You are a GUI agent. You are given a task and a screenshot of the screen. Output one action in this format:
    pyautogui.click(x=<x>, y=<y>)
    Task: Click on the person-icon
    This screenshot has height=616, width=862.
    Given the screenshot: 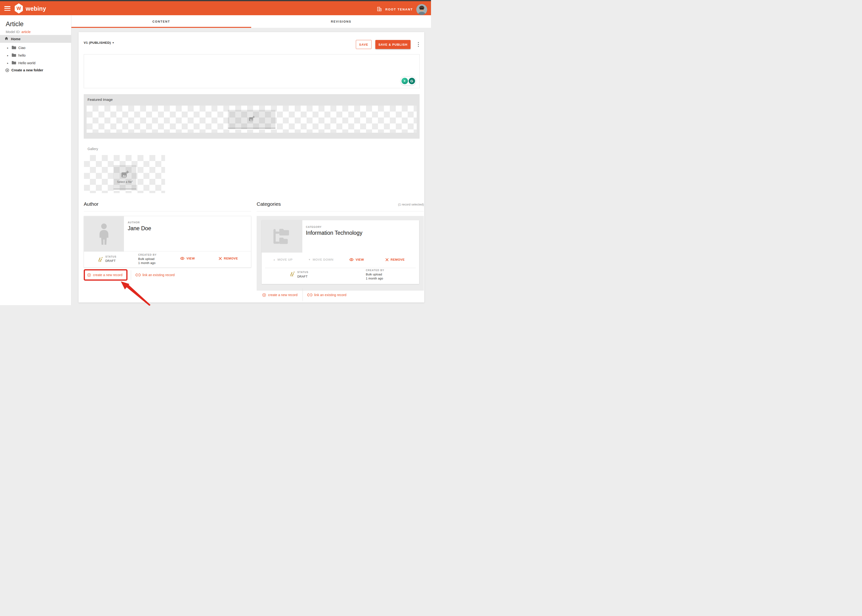 What is the action you would take?
    pyautogui.click(x=104, y=234)
    